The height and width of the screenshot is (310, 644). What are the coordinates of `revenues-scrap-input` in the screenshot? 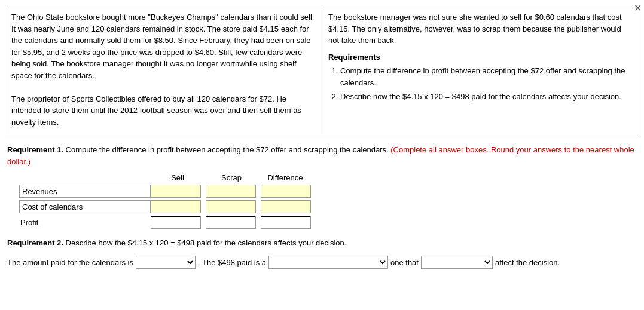 It's located at (231, 191).